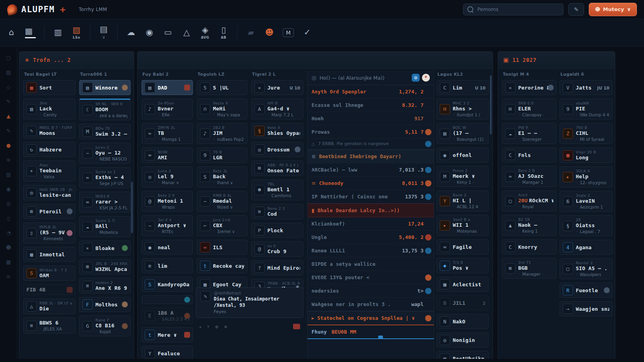  I want to click on sidebar-diamond-icon: ◇, so click(9, 87).